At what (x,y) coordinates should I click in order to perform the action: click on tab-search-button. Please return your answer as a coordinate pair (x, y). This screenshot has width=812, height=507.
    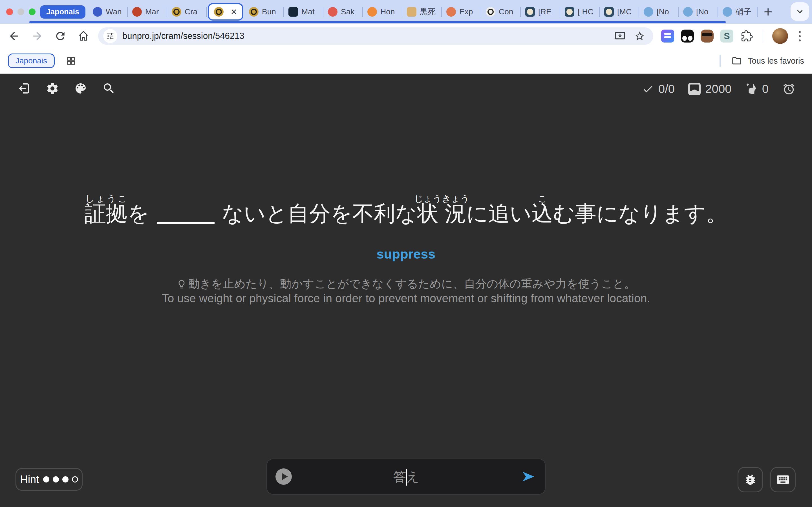
    Looking at the image, I should click on (800, 11).